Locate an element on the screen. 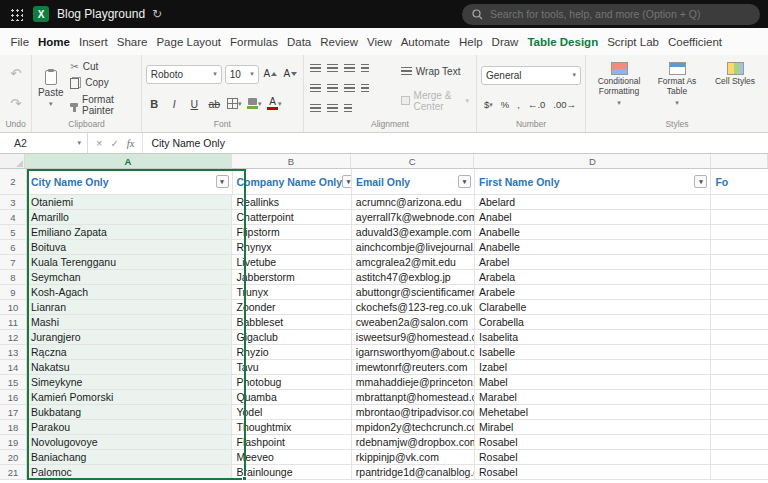 This screenshot has height=483, width=768. cell: Kamień Pomorski is located at coordinates (130, 398).